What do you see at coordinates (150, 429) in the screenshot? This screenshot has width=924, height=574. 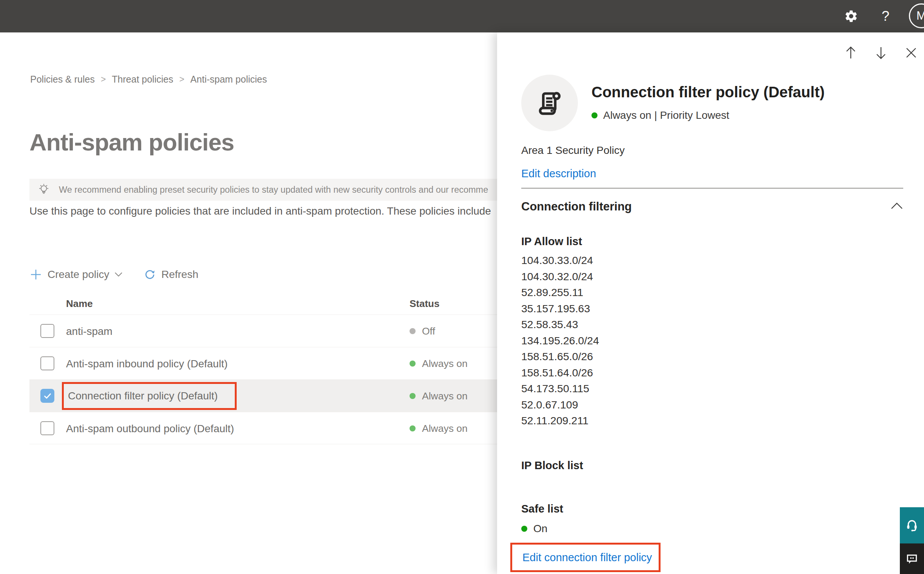 I see `policy-name-link: Anti-spam outbound policy (Default)` at bounding box center [150, 429].